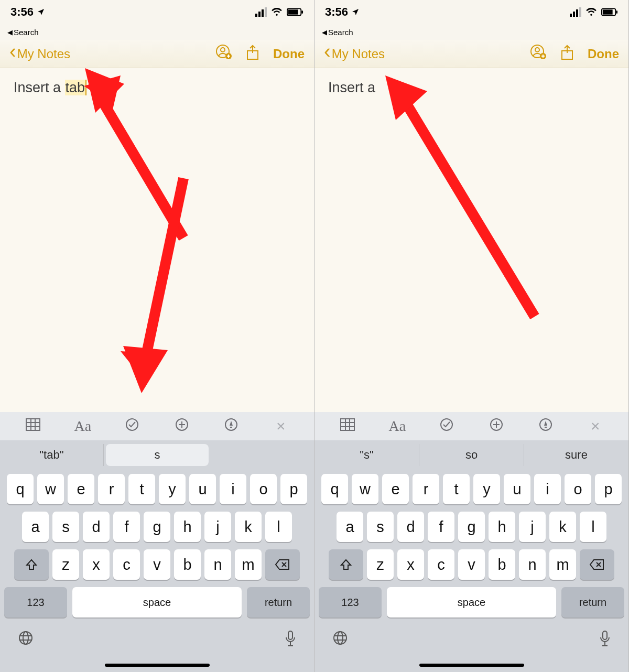  I want to click on suggestion-1: s, so click(157, 455).